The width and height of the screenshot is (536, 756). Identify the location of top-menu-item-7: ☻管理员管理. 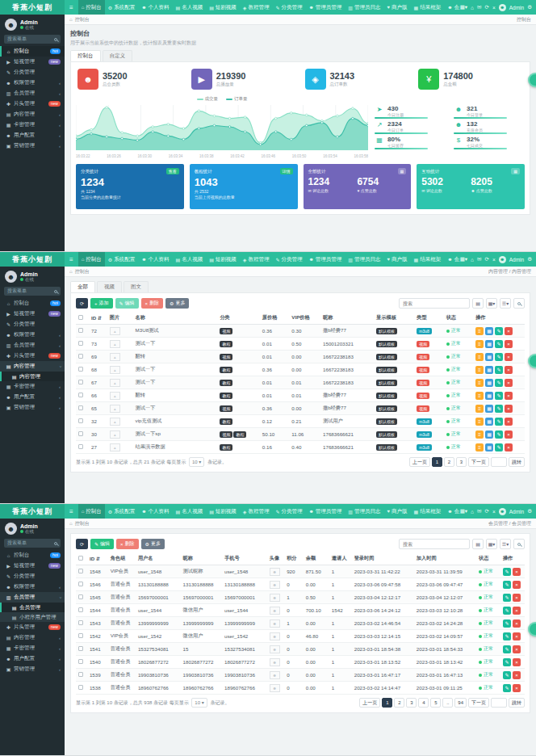
(326, 511).